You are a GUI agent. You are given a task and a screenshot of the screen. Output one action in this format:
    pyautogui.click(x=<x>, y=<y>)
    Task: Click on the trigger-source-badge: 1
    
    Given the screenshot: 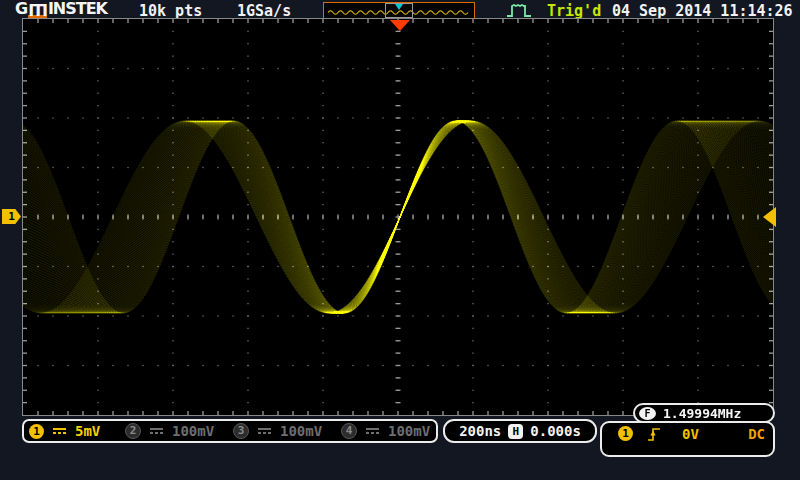 What is the action you would take?
    pyautogui.click(x=626, y=434)
    